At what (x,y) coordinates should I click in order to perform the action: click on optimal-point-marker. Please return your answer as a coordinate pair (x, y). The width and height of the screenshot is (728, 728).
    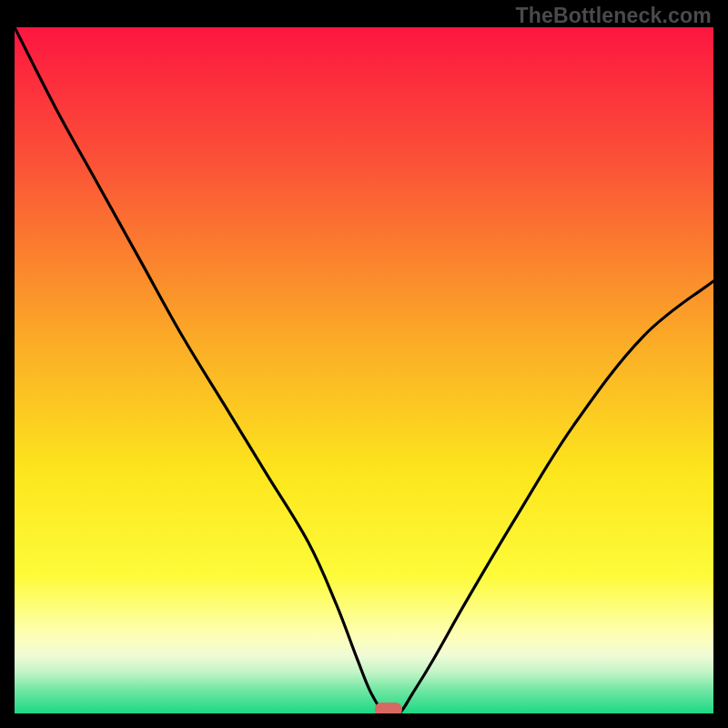
    Looking at the image, I should click on (389, 708).